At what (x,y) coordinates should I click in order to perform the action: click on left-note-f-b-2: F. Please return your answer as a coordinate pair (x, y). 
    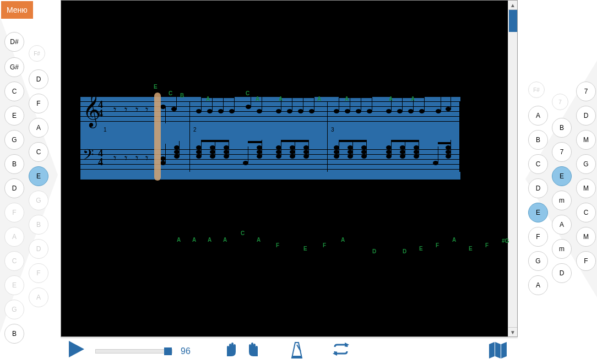
    Looking at the image, I should click on (39, 104).